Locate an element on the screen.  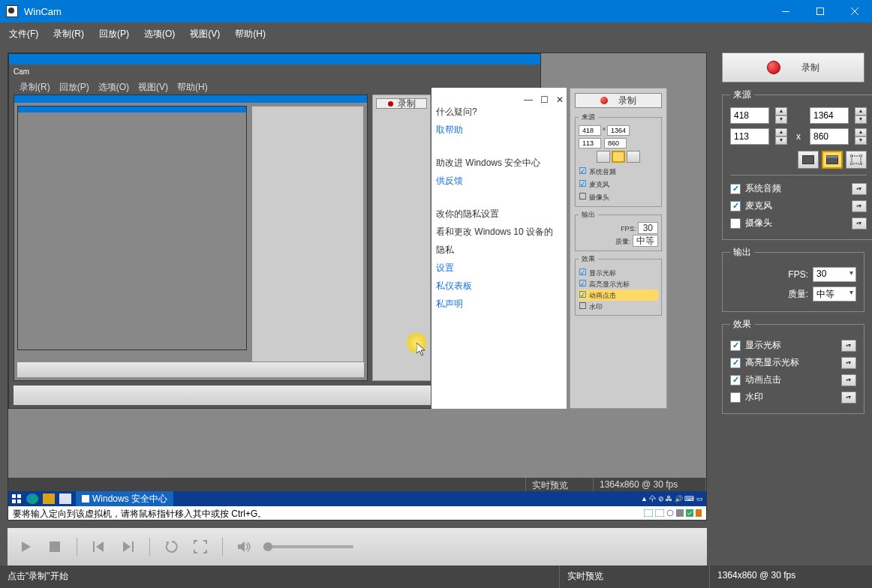
window-controls is located at coordinates (820, 11).